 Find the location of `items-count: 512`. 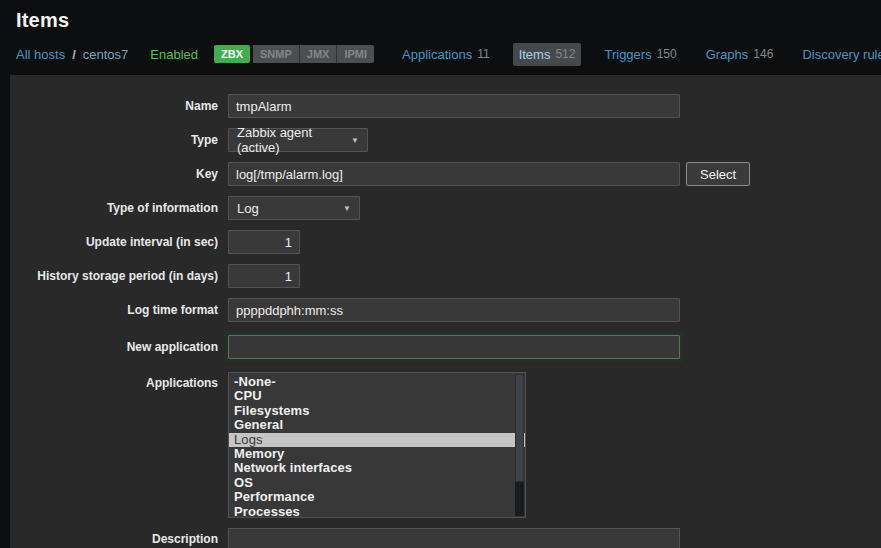

items-count: 512 is located at coordinates (565, 54).